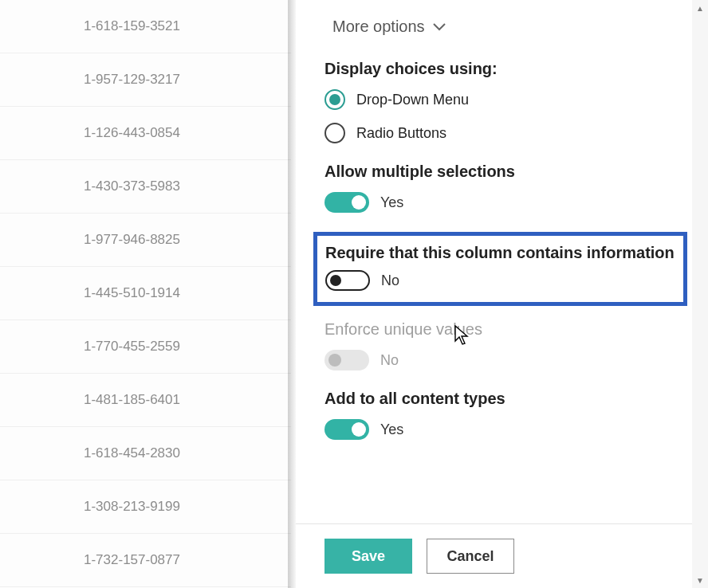 This screenshot has height=588, width=708. Describe the element at coordinates (347, 202) in the screenshot. I see `allow-multiple-toggle` at that location.